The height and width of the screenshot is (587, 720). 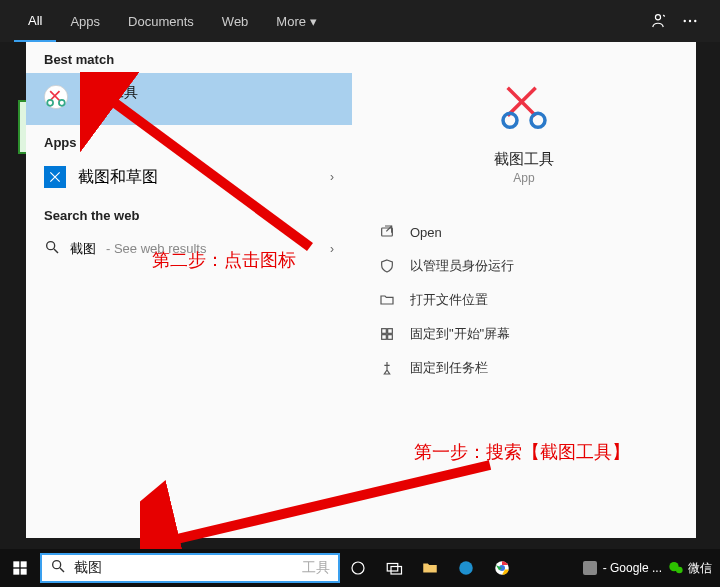 I want to click on category-more: More ▾, so click(x=296, y=21).